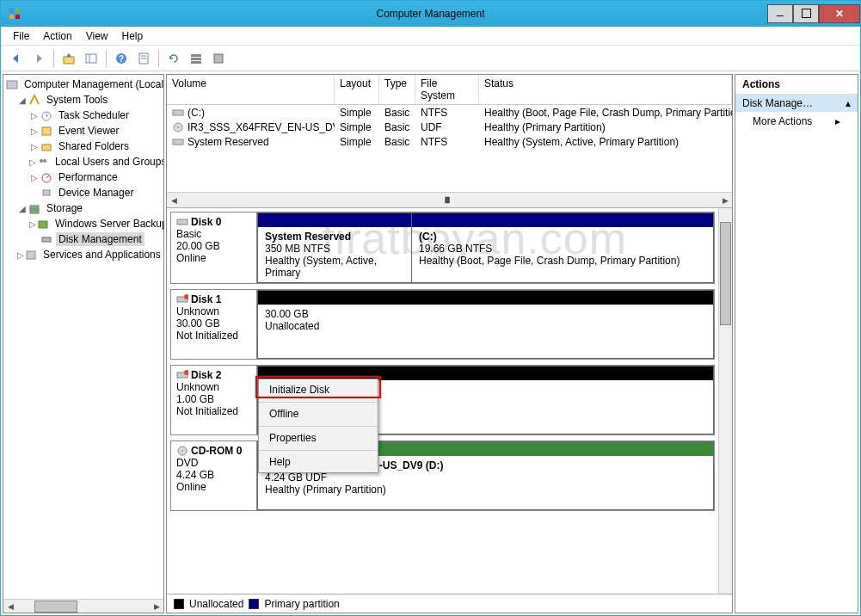 The image size is (861, 616). I want to click on actions-more: More Actions▸, so click(796, 121).